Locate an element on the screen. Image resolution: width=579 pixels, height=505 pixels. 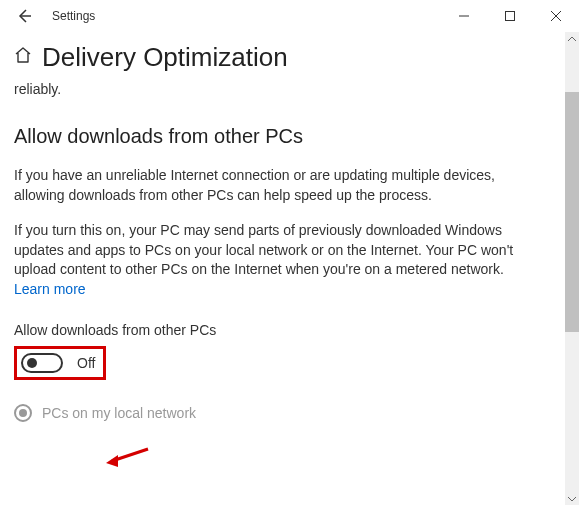
titlebar: Settings is located at coordinates (290, 16).